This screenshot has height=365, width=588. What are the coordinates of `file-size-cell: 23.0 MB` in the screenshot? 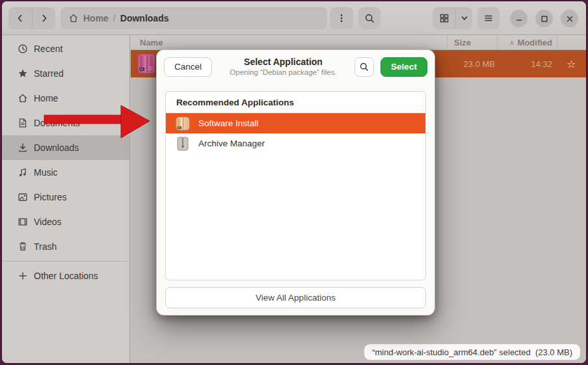 It's located at (472, 64).